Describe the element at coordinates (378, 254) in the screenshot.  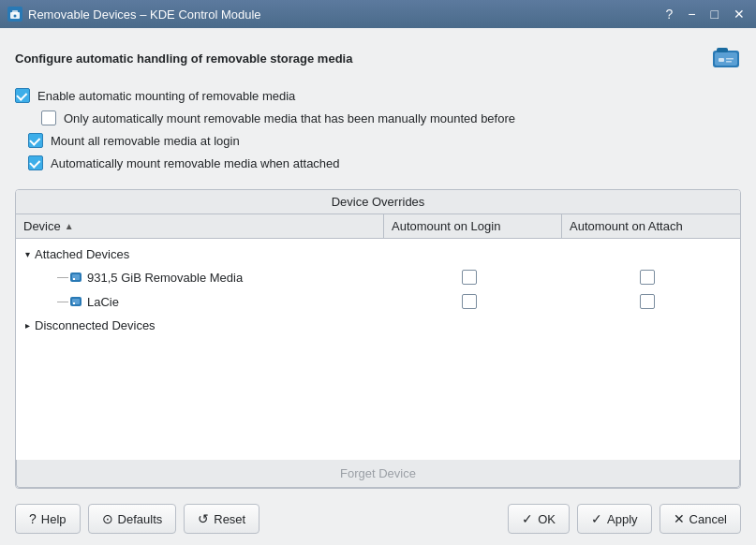
I see `attached-devices-header: ▾ Attached Devices` at that location.